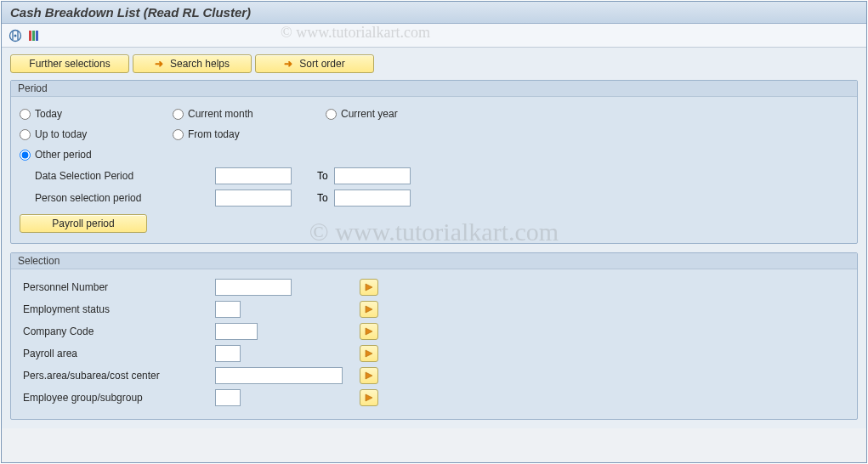  I want to click on selection-legend: Selection, so click(434, 262).